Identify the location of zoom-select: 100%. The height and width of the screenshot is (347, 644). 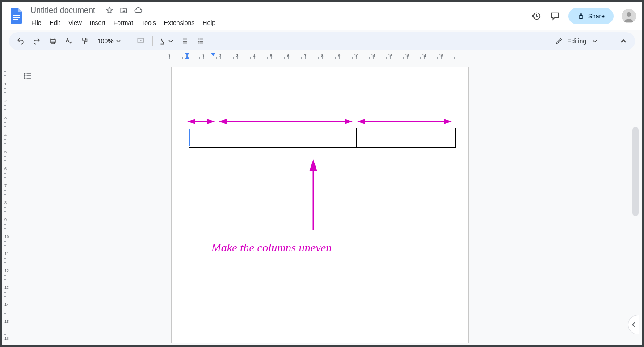
(109, 41).